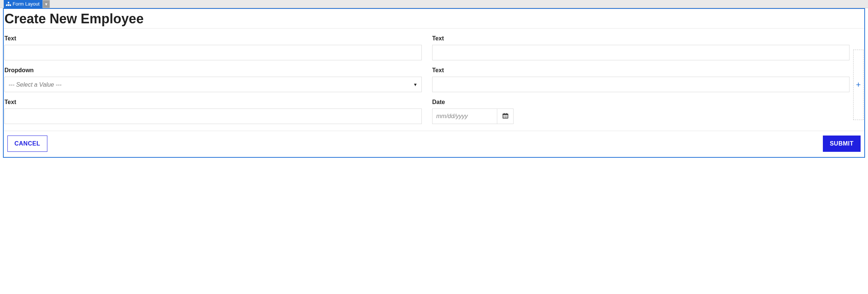 This screenshot has width=868, height=294. Describe the element at coordinates (213, 84) in the screenshot. I see `dropdown-input: --- Select a Value ---` at that location.